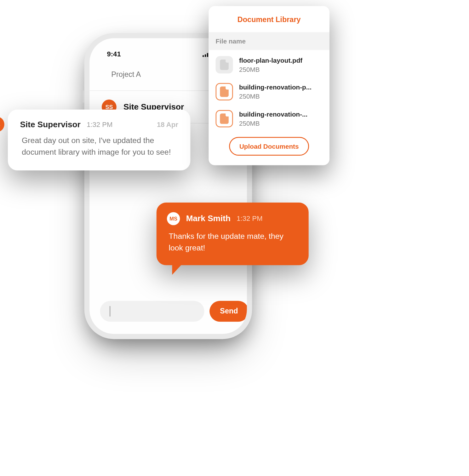  What do you see at coordinates (50, 125) in the screenshot?
I see `message-sender: Site Supervisor` at bounding box center [50, 125].